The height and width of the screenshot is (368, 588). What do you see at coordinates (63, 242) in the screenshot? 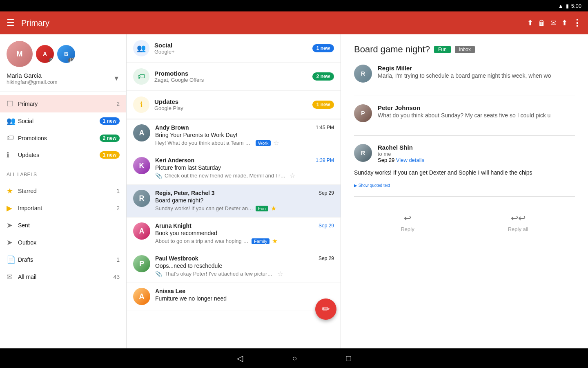
I see `sidebar-item-outbox: ➤ Outbox` at bounding box center [63, 242].